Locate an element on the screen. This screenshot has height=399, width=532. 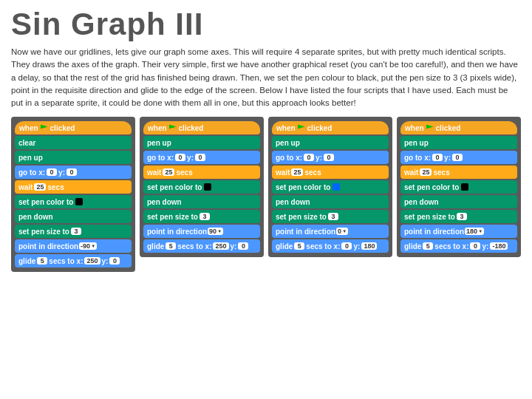
glide-y-4: -180 is located at coordinates (499, 246).